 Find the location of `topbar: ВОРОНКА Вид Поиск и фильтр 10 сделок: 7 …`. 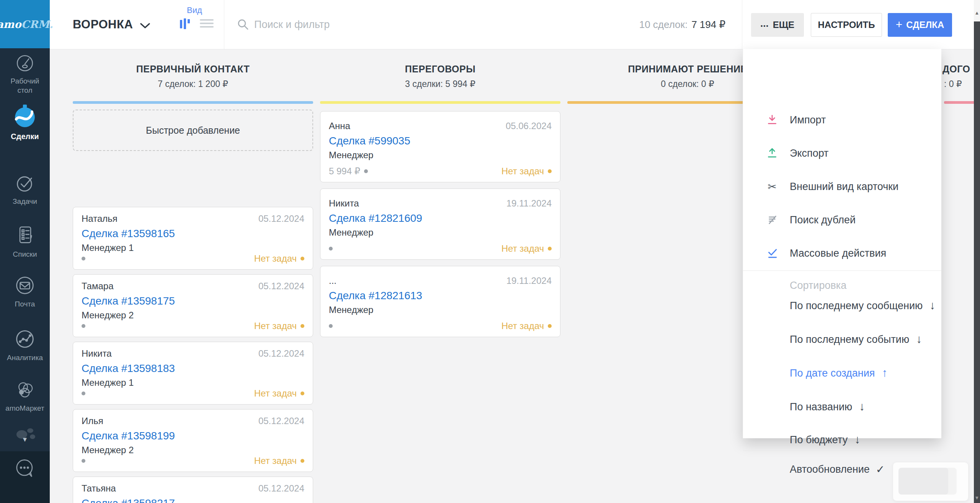

topbar: ВОРОНКА Вид Поиск и фильтр 10 сделок: 7 … is located at coordinates (512, 25).